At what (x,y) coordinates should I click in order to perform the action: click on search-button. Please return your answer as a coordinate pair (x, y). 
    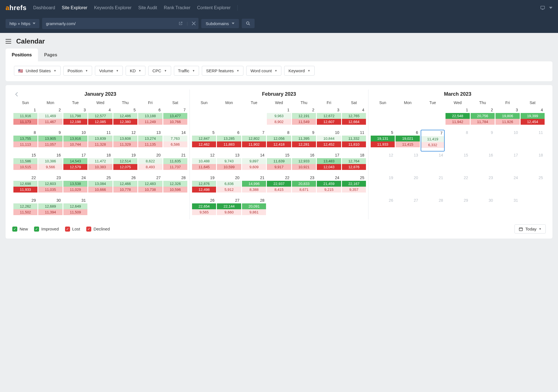
    Looking at the image, I should click on (248, 23).